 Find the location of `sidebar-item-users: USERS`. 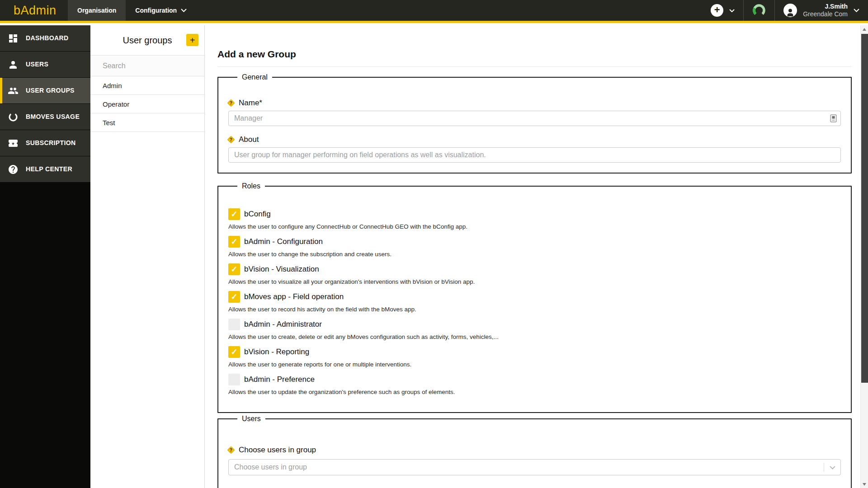

sidebar-item-users: USERS is located at coordinates (45, 64).